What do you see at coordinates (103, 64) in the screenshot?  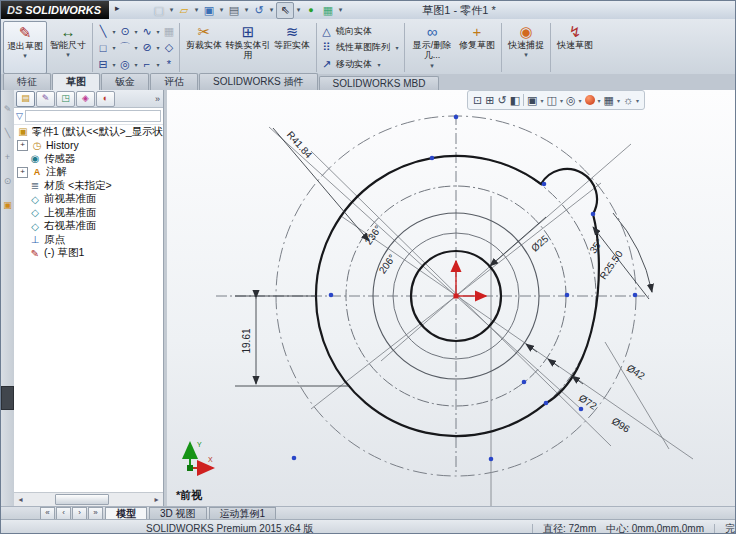 I see `slot-tool-icon: ⊟` at bounding box center [103, 64].